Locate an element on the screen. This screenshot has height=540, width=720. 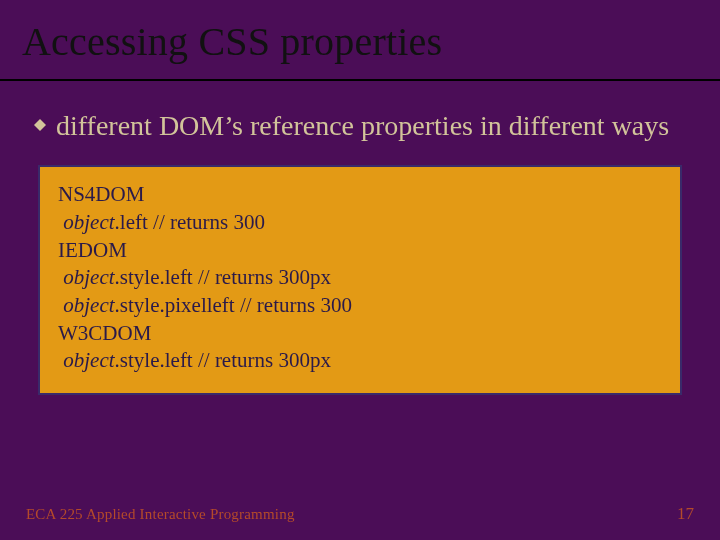
code-line: object.style.pixelleft // returns 300 is located at coordinates (360, 306).